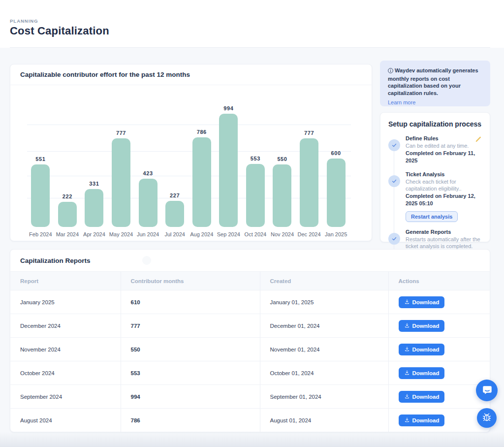 The image size is (504, 447). Describe the element at coordinates (40, 235) in the screenshot. I see `x-axis-tick-label: Feb 2024` at that location.